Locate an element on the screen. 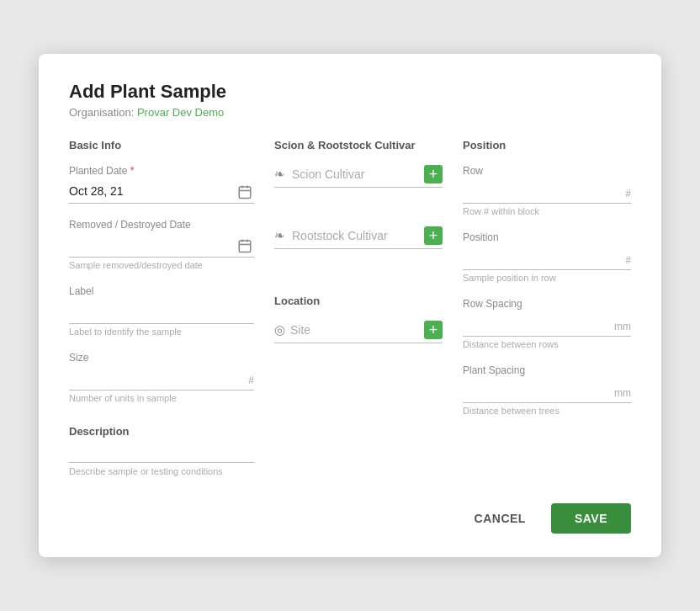  modal-footer: CANCEL SAVE is located at coordinates (350, 518).